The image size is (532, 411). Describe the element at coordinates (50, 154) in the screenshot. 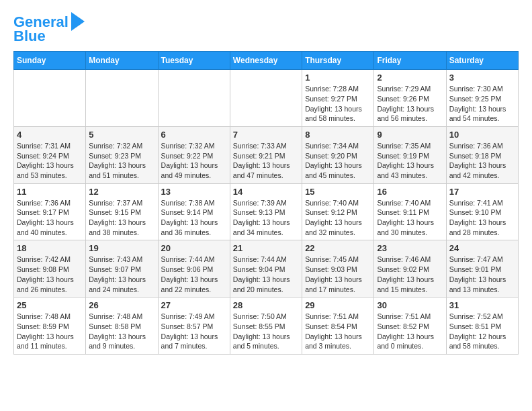

I see `calendar-cell: 4Sunrise: 7:31 AM Sunset: 9:24 PM Daylig…` at that location.